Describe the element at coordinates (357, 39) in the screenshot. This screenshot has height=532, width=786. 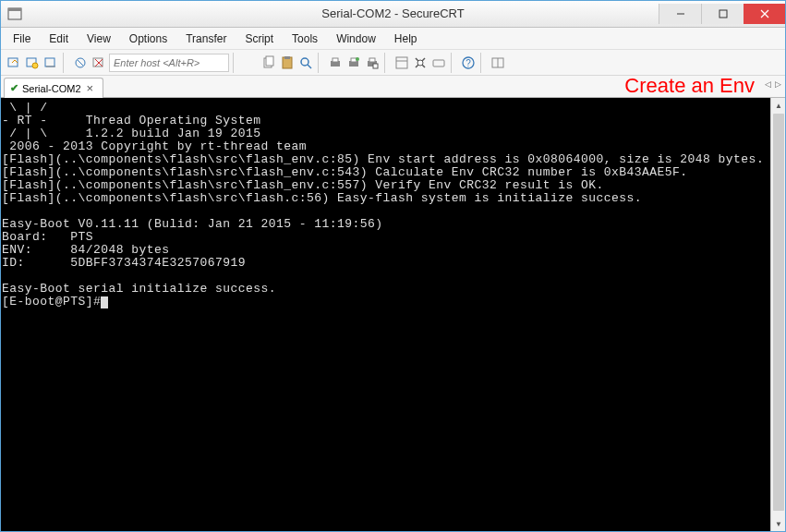
I see `menu-window: Window` at that location.